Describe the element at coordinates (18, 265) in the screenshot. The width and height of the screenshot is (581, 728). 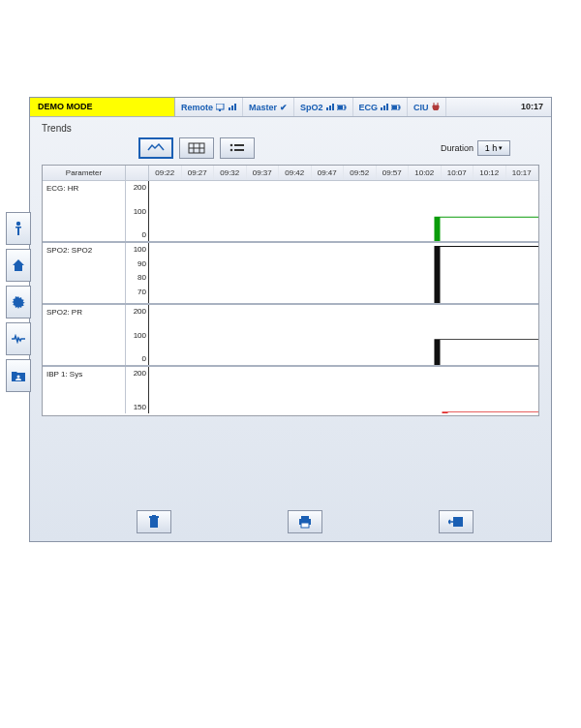
I see `sidebar-home-button` at that location.